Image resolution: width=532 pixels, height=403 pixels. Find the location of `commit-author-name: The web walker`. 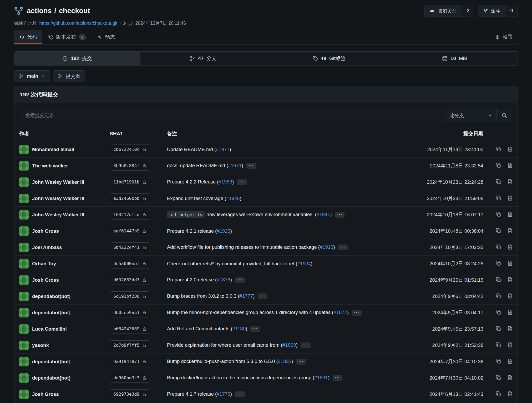

commit-author-name: The web walker is located at coordinates (50, 166).